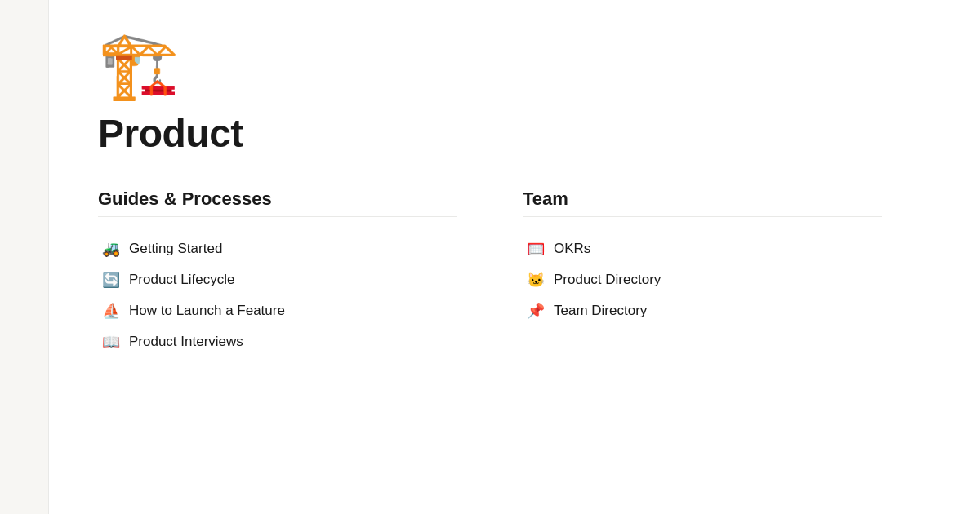  I want to click on section-title-team: Team, so click(702, 199).